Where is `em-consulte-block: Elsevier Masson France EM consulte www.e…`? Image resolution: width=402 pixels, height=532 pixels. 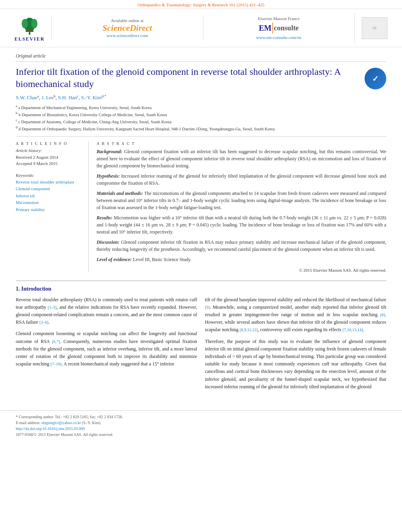
em-consulte-block: Elsevier Masson France EM consulte www.e… is located at coordinates (279, 28).